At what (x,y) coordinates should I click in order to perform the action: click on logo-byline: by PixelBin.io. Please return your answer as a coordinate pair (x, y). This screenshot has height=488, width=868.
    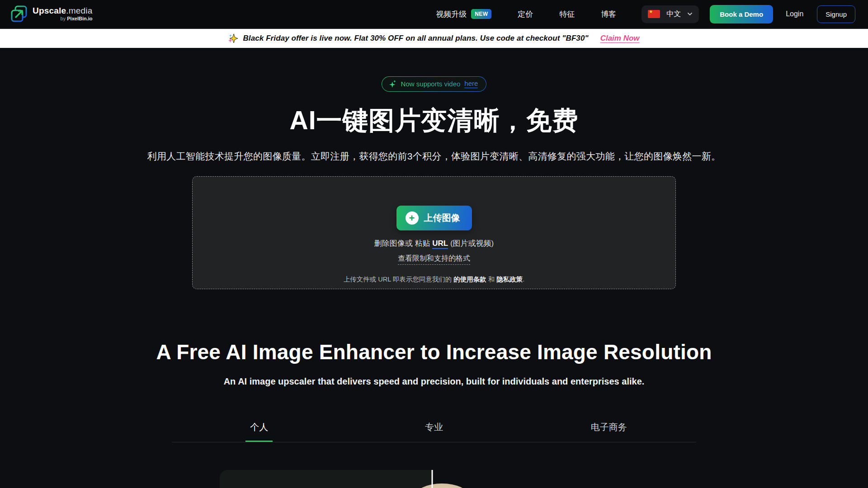
    Looking at the image, I should click on (62, 19).